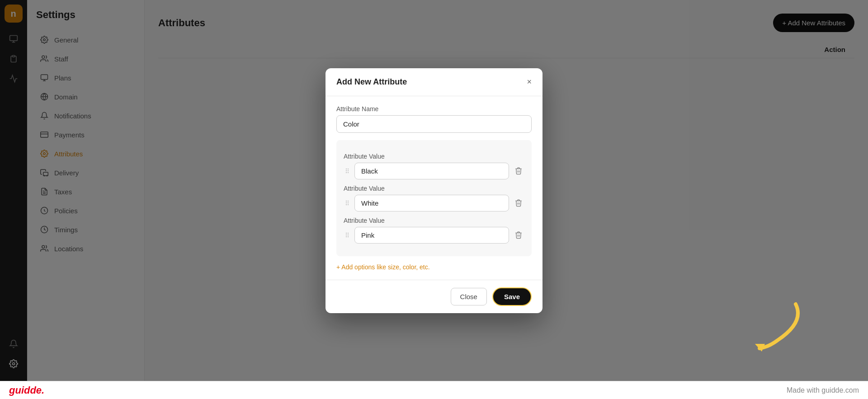  I want to click on save-button: Save, so click(512, 296).